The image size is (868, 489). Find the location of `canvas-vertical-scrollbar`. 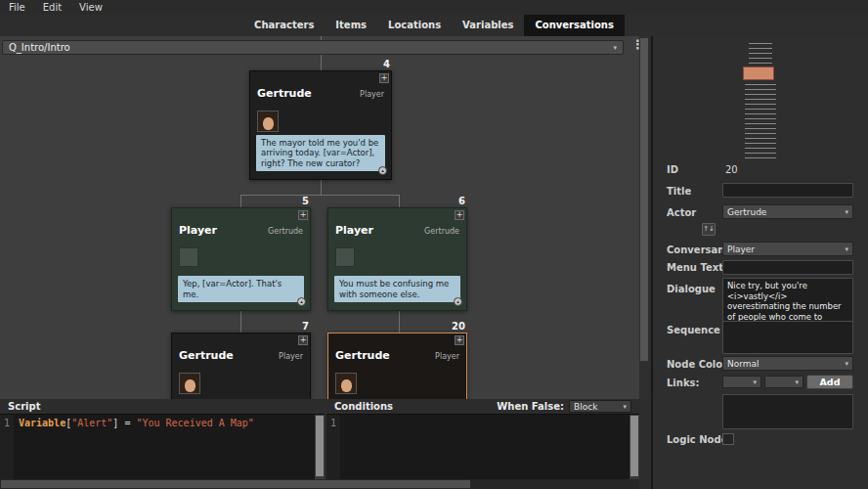

canvas-vertical-scrollbar is located at coordinates (644, 217).